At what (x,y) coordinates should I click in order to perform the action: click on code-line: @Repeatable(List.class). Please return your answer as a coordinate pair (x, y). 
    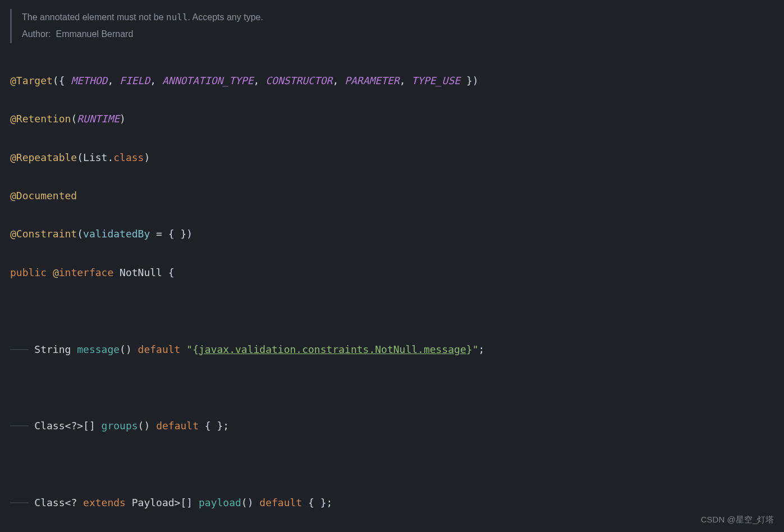
    Looking at the image, I should click on (397, 158).